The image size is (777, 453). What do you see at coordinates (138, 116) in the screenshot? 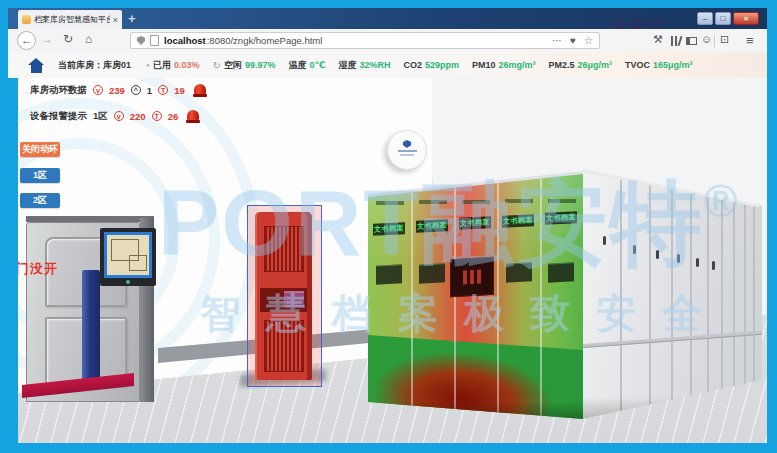
I see `device-alarm-count: 220` at bounding box center [138, 116].